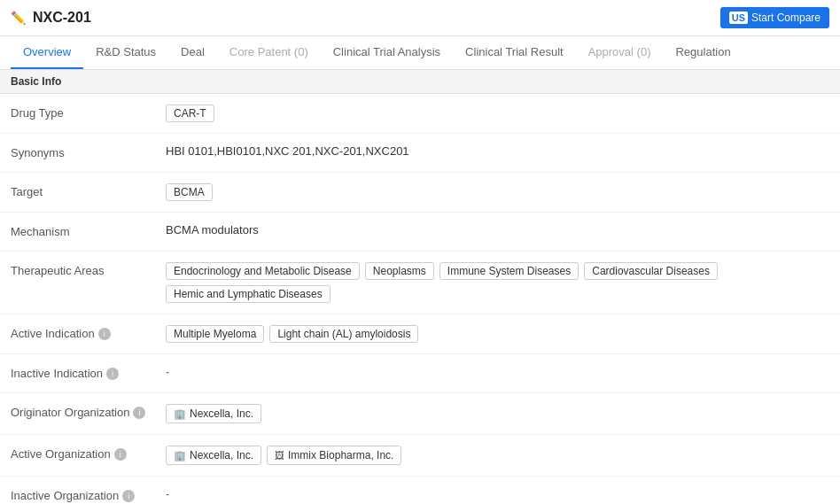 The width and height of the screenshot is (840, 504). I want to click on tab-core-patent: Core Patent (0), so click(269, 53).